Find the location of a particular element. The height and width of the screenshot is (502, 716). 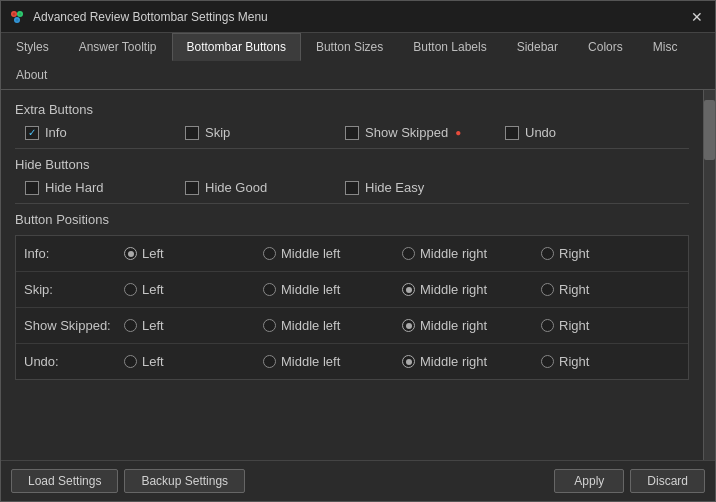

scrollbar is located at coordinates (709, 275).